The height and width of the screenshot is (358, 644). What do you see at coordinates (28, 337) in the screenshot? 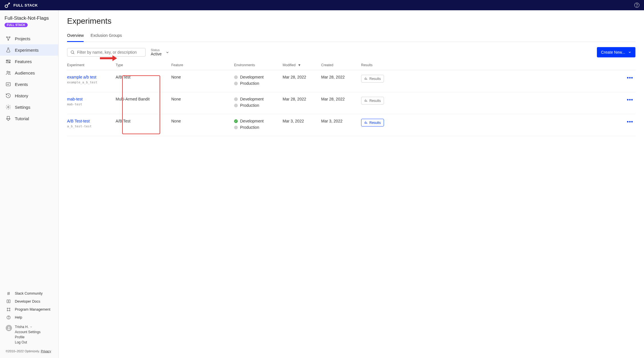
I see `user-link-profile: Profile` at bounding box center [28, 337].